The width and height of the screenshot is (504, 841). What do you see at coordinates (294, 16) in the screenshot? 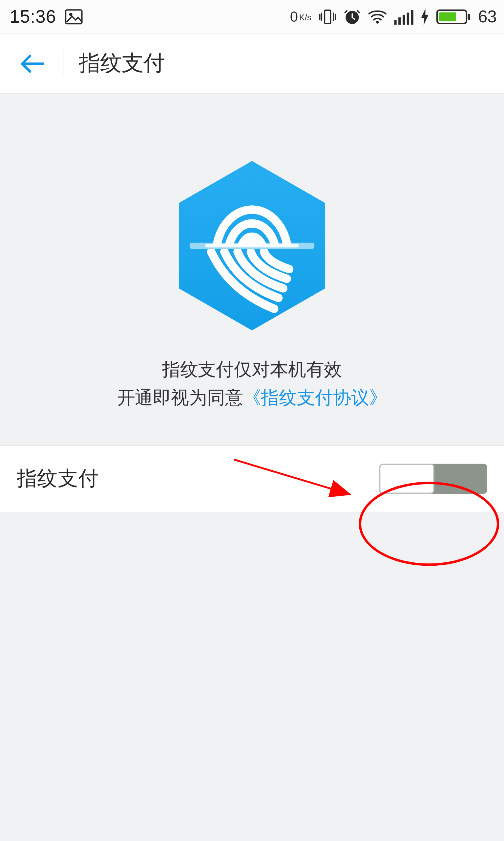
I see `network-speed-value: 0` at bounding box center [294, 16].